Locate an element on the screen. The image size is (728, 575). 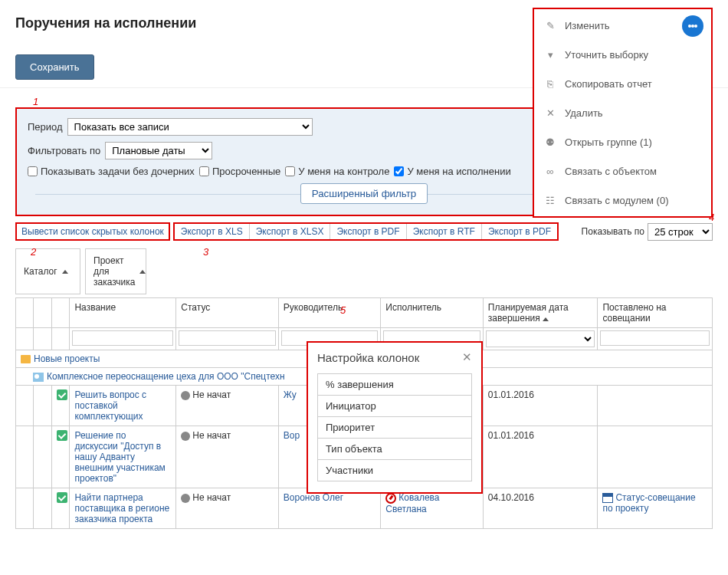
module-icon: ☷ is located at coordinates (550, 200).